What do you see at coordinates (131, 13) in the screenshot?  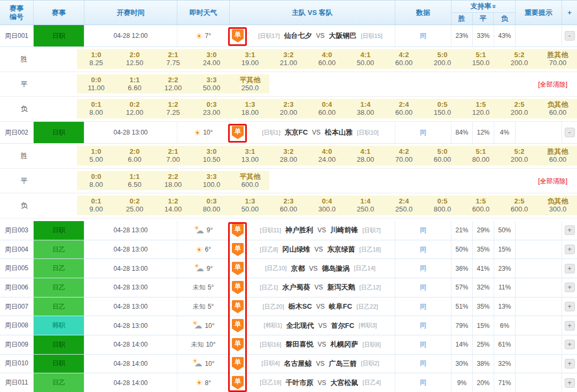 I see `header-start-time: 开赛时间` at bounding box center [131, 13].